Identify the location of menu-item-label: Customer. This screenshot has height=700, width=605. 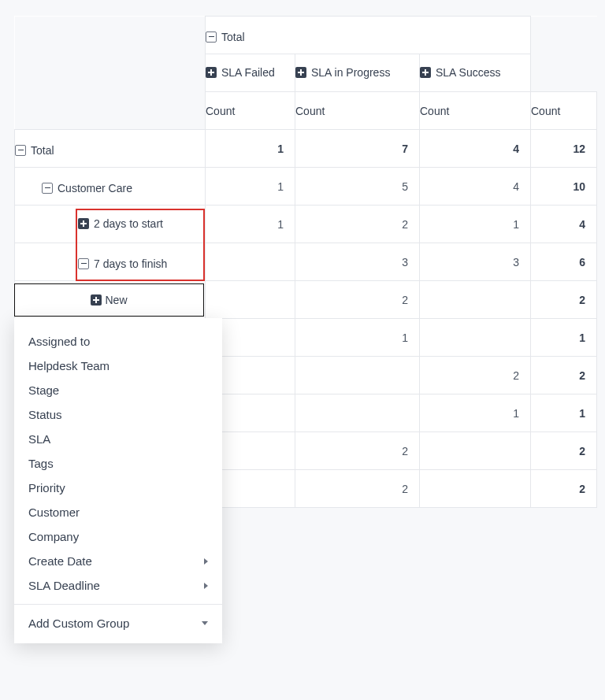
(54, 512).